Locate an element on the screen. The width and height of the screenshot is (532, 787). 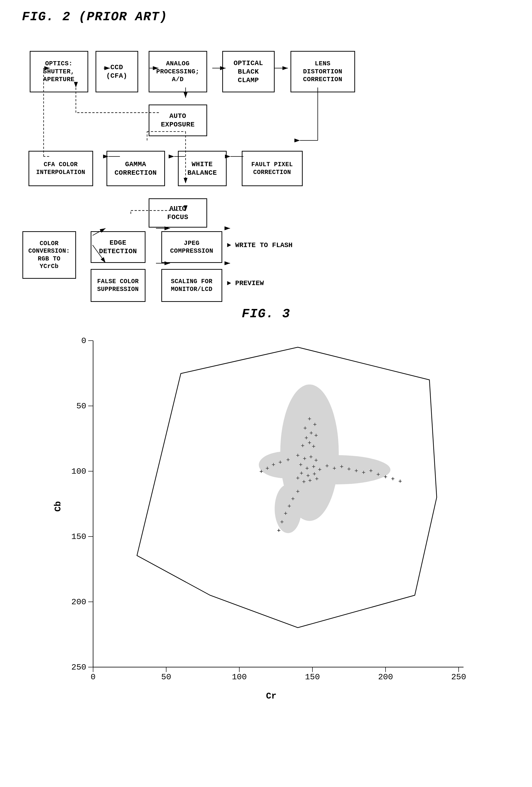
block-edgedet: EDGEDETECTION is located at coordinates (118, 247).